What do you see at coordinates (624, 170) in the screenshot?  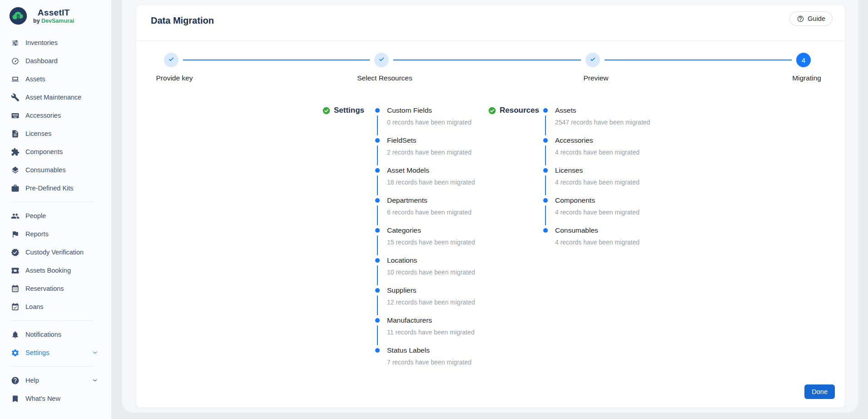 I see `timeline-item-title: Licenses` at bounding box center [624, 170].